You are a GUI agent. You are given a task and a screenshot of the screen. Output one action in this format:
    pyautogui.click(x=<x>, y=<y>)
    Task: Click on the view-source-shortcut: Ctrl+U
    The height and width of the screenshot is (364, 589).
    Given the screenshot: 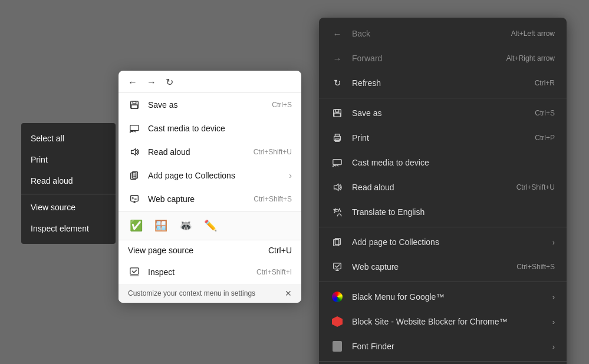 What is the action you would take?
    pyautogui.click(x=280, y=250)
    